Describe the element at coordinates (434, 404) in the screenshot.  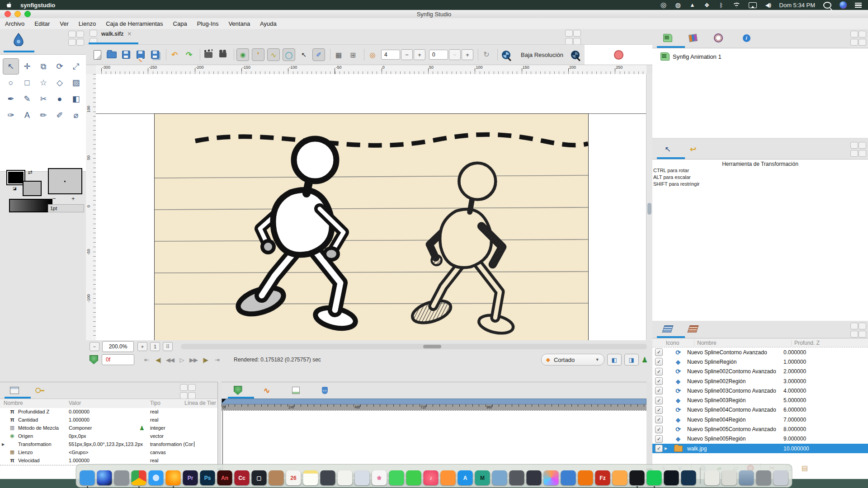
I see `timetrack-ruler: 0f24f48f72f96f` at that location.